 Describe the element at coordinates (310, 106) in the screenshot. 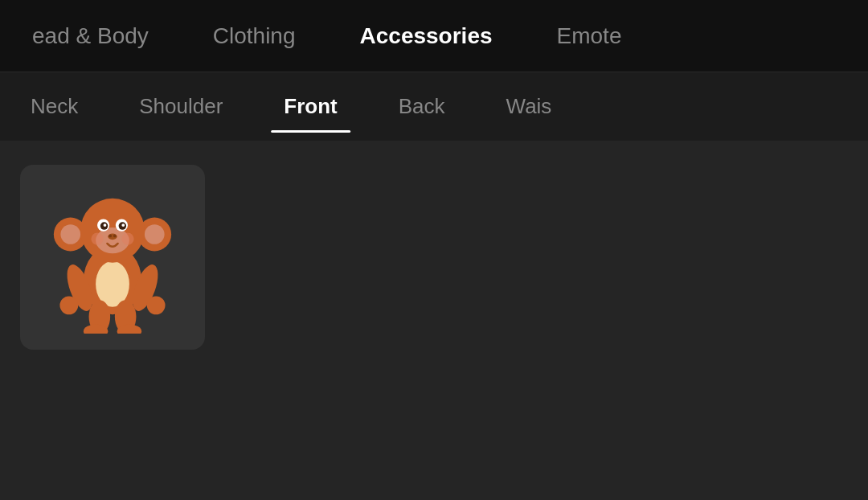

I see `subtab-front: Front` at that location.